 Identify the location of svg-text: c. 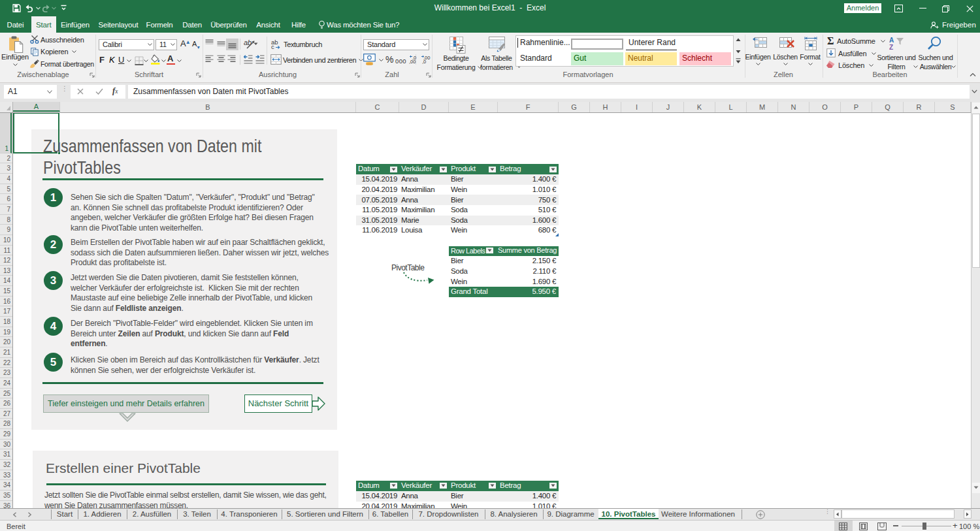
(273, 46).